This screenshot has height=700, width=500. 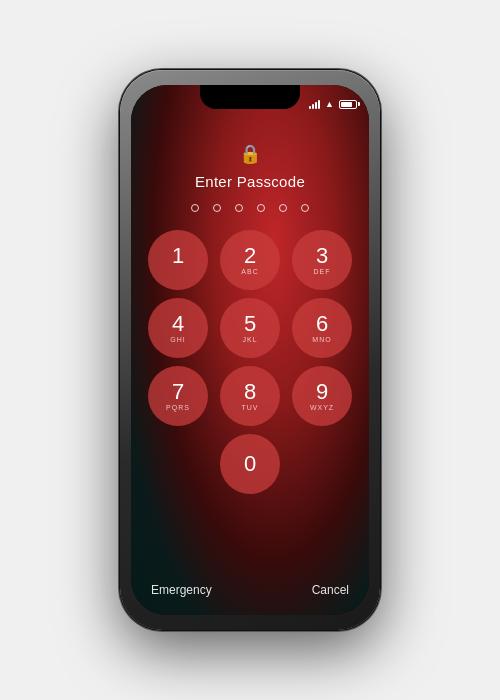 I want to click on notch, so click(x=250, y=97).